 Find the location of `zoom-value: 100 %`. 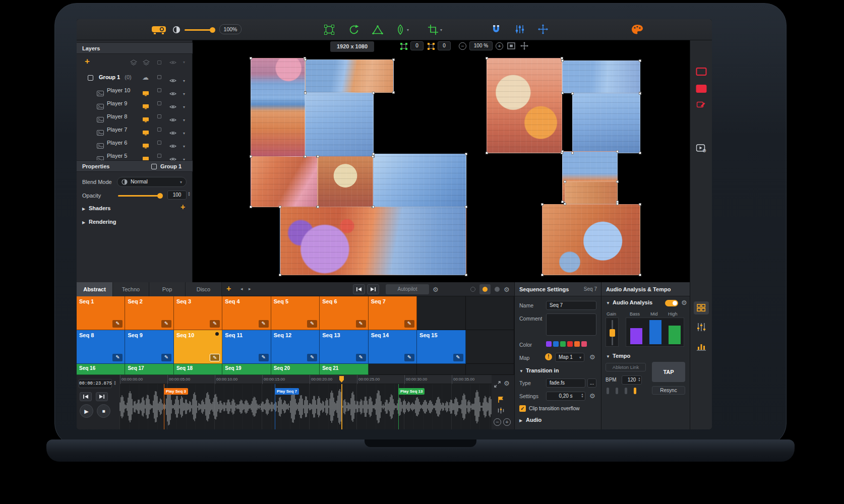

zoom-value: 100 % is located at coordinates (481, 46).